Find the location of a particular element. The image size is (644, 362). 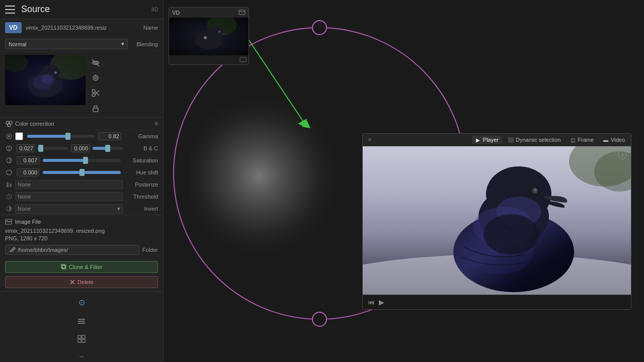

threshold-select: None is located at coordinates (69, 197).